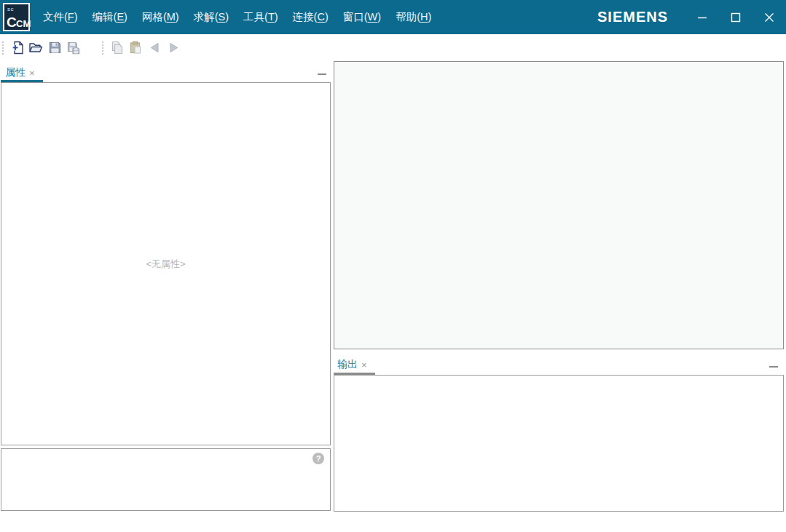 This screenshot has width=786, height=532. I want to click on maximize-button, so click(736, 17).